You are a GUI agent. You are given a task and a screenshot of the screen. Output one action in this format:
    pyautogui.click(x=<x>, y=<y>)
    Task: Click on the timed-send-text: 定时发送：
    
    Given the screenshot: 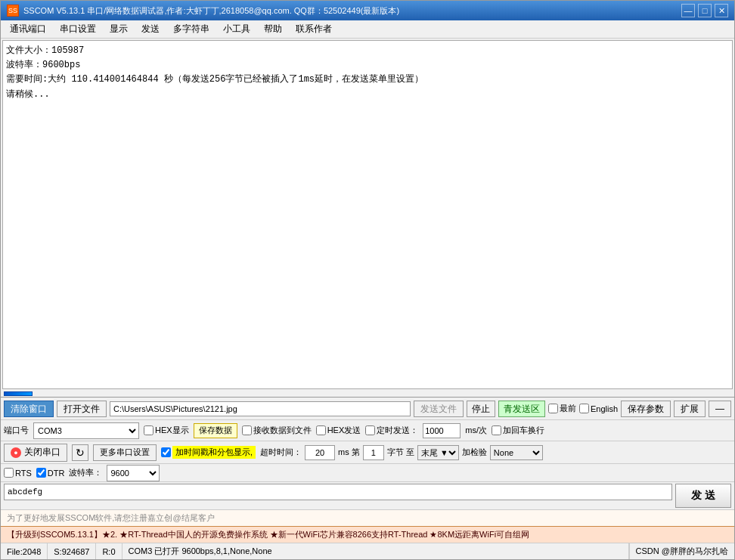 What is the action you would take?
    pyautogui.click(x=398, y=431)
    